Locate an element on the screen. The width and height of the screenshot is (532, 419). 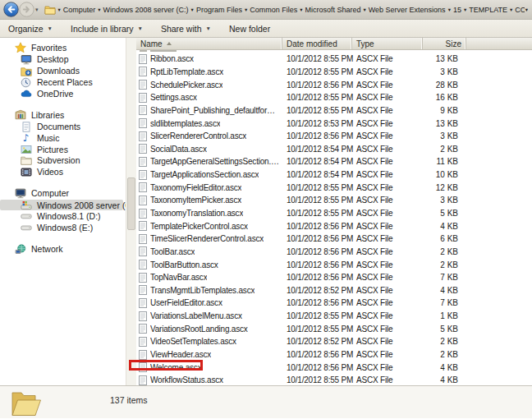
table-row: TaxonomyItemPicker.ascx 10/1/2012 8:55 P… is located at coordinates (334, 200).